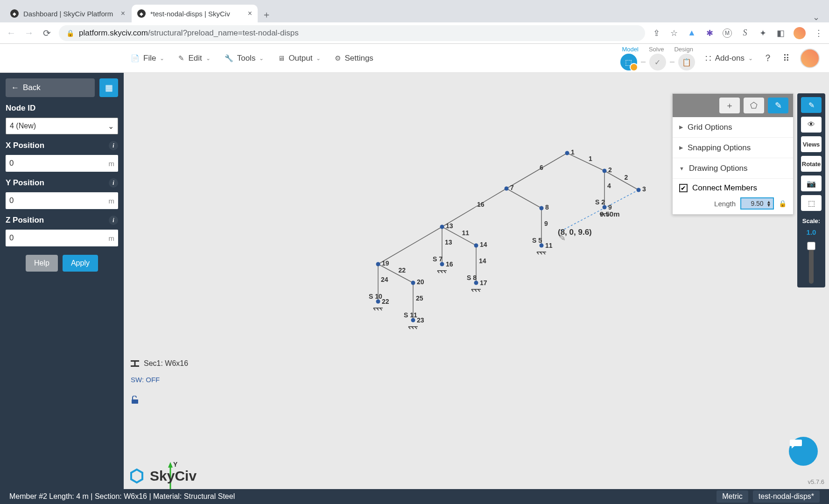 The image size is (829, 504). What do you see at coordinates (541, 168) in the screenshot?
I see `svg-text: 6` at bounding box center [541, 168].